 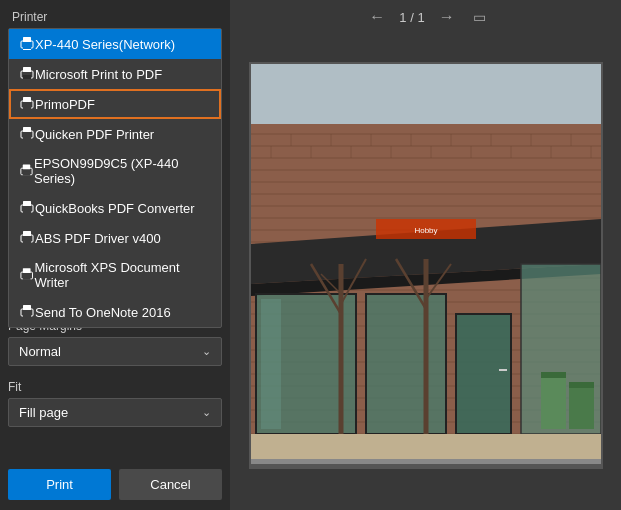 I want to click on printer-name-onenote: Send To OneNote 2016, so click(x=103, y=312).